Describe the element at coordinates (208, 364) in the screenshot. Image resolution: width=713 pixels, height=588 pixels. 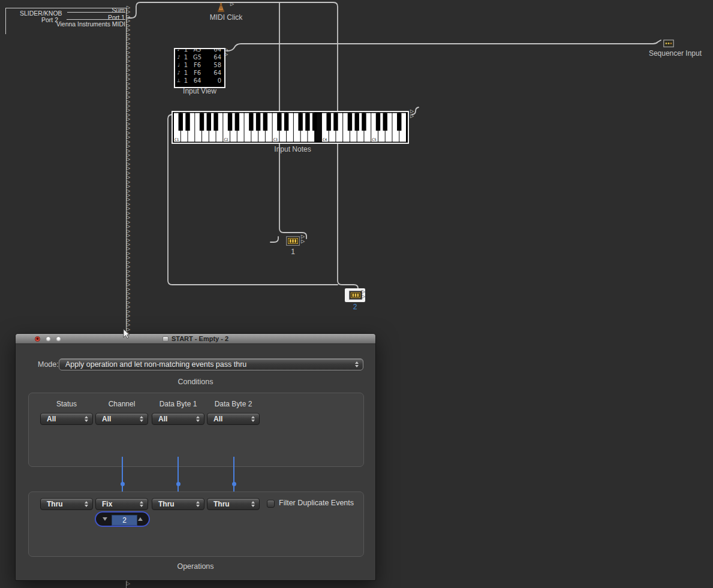
I see `mode-value: Apply operation and let non-matching eve…` at that location.